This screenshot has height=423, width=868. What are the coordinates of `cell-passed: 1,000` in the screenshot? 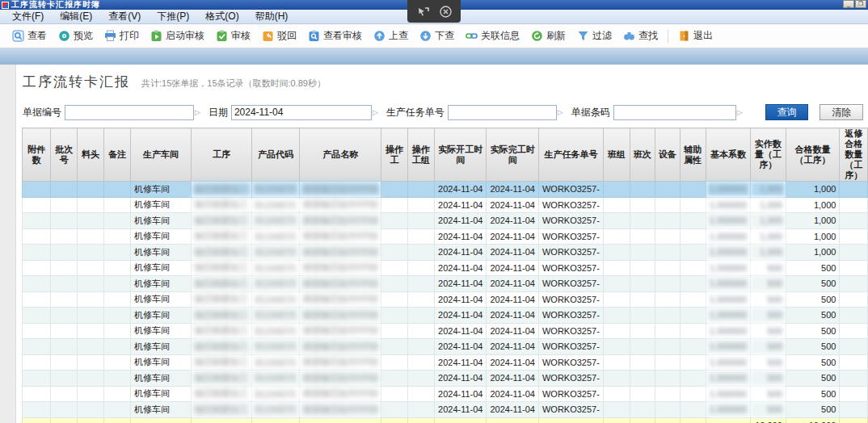 It's located at (813, 221).